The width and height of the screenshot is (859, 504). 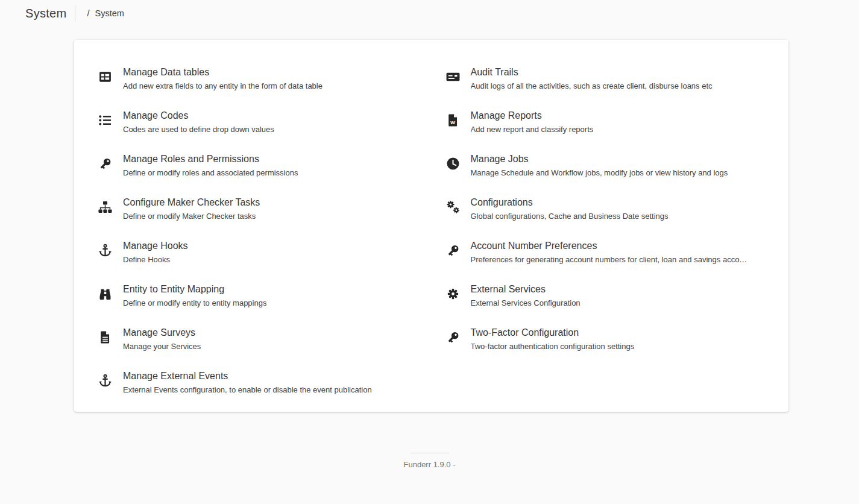 I want to click on menu-item-description: Define Hooks, so click(x=156, y=259).